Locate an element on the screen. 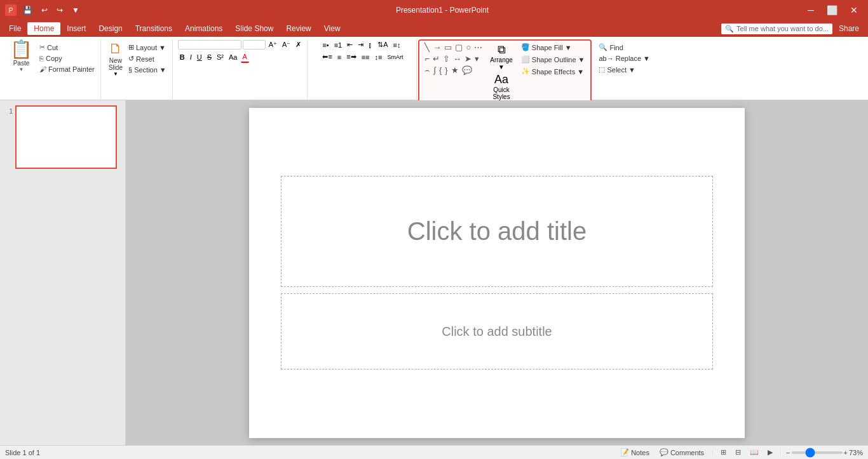  arc-shape: ⌢ is located at coordinates (427, 70).